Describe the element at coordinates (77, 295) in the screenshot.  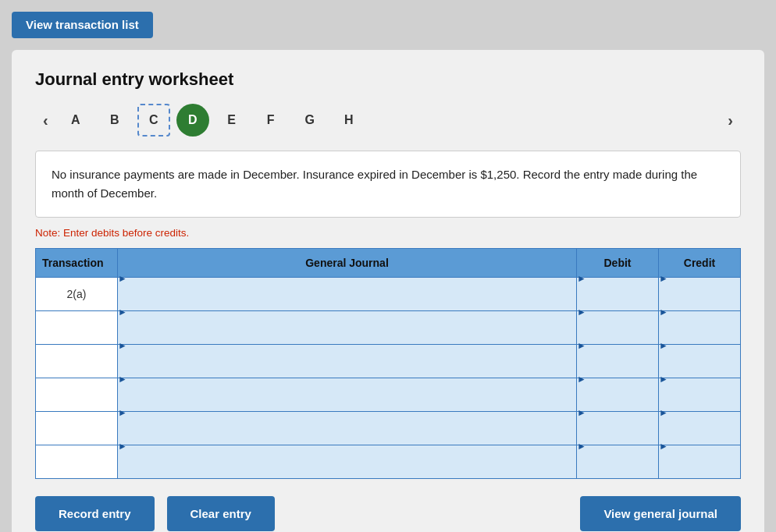
I see `transaction-cell: 2(a)` at that location.